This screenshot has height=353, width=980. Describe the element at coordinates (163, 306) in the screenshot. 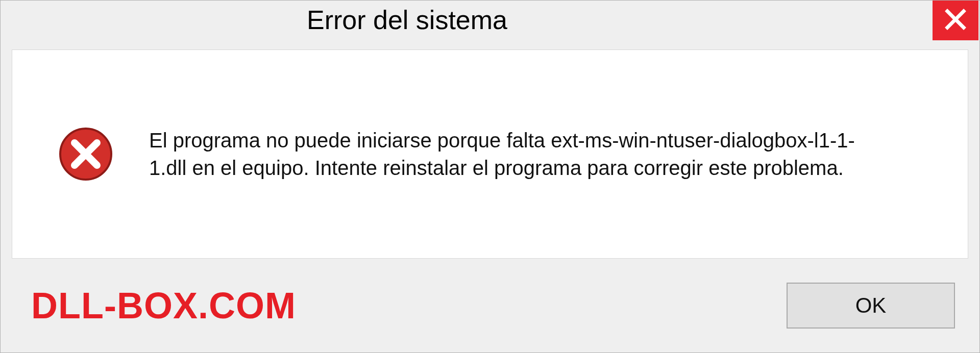

I see `watermark-text: DLL-BOX.COM` at that location.